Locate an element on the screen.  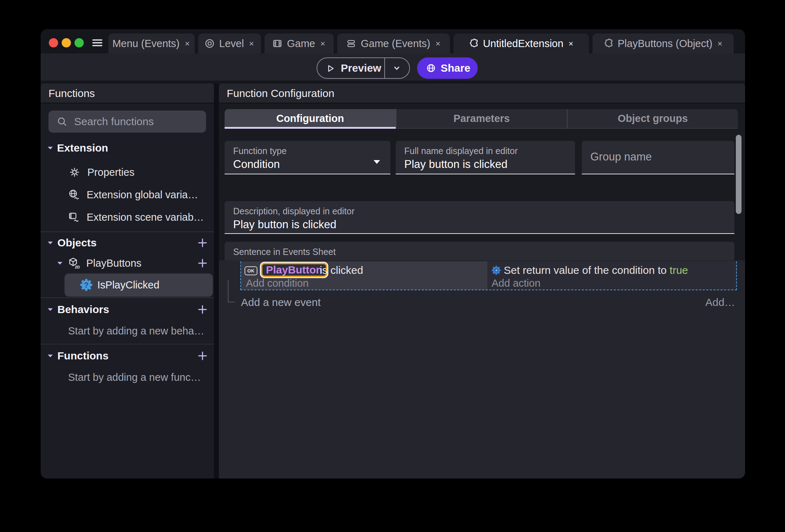
add-new-event-button: Add a new event is located at coordinates (281, 302).